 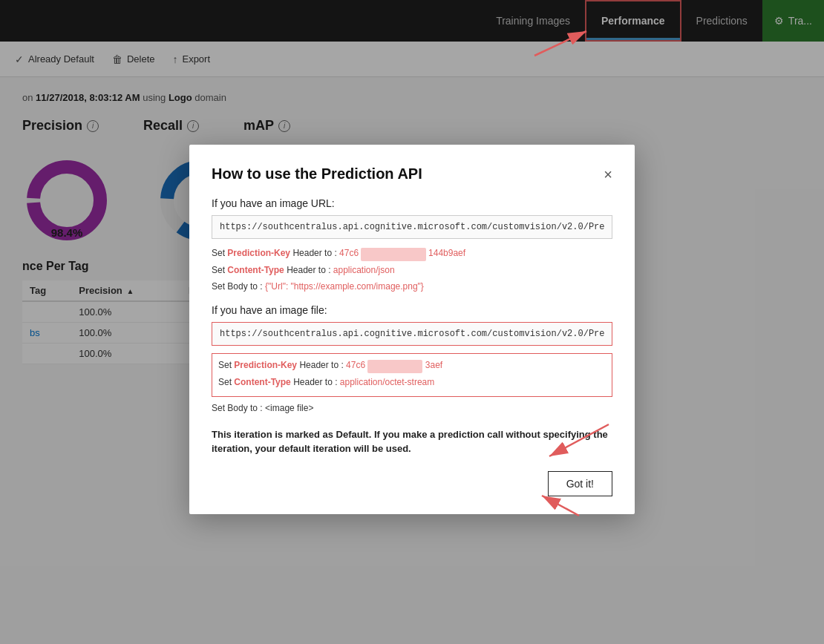 I want to click on content-type-value: application/json, so click(x=364, y=270).